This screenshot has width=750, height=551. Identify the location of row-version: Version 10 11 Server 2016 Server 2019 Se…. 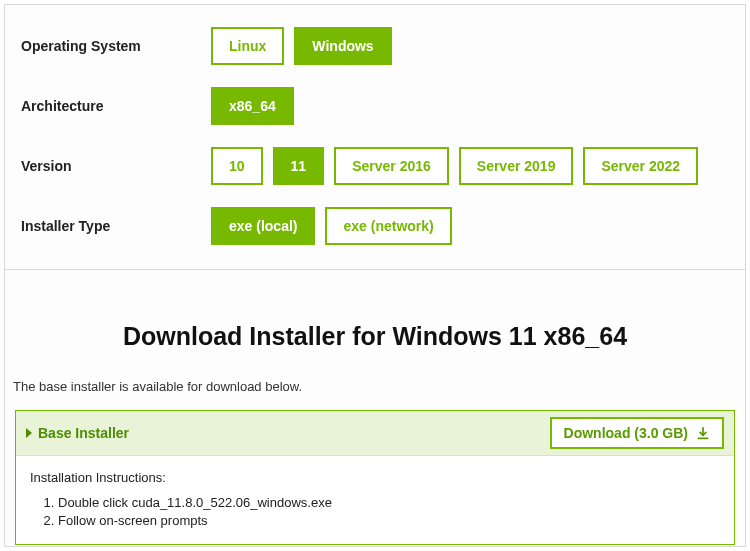
(378, 166).